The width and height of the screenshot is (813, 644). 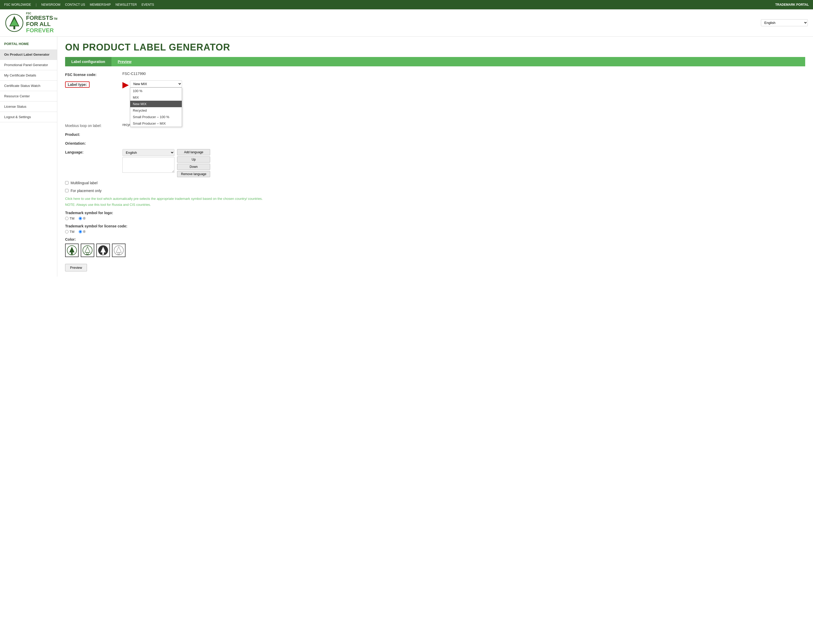 I want to click on multilingual-label: Multilingual label, so click(x=84, y=183).